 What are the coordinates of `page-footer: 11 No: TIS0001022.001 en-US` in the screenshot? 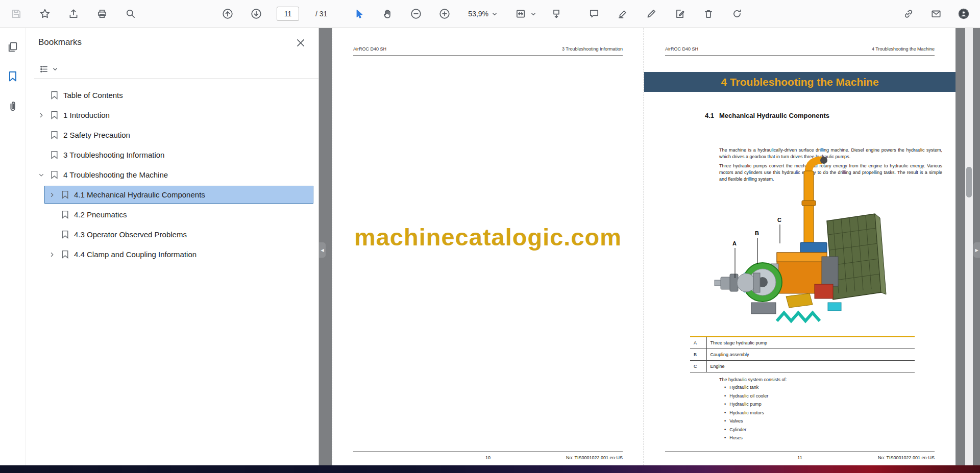 It's located at (800, 458).